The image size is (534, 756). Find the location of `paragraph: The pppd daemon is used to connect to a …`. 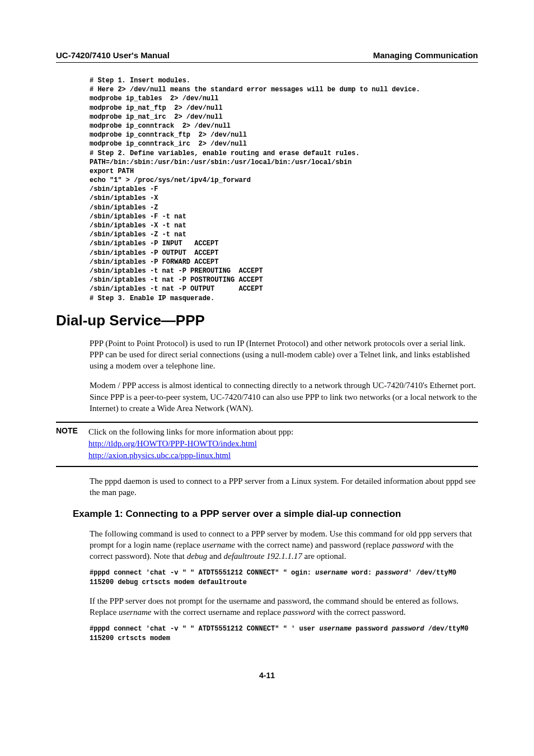

paragraph: The pppd daemon is used to connect to a … is located at coordinates (284, 487).